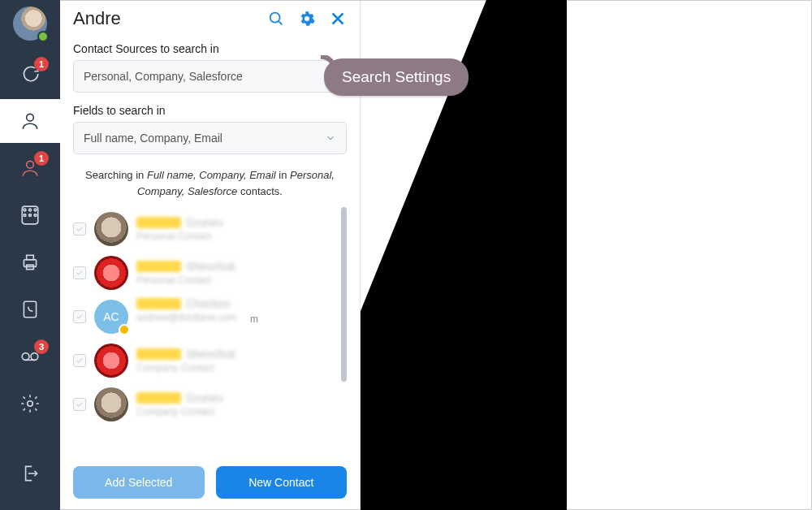 The height and width of the screenshot is (510, 812). Describe the element at coordinates (30, 24) in the screenshot. I see `profile-avatar` at that location.